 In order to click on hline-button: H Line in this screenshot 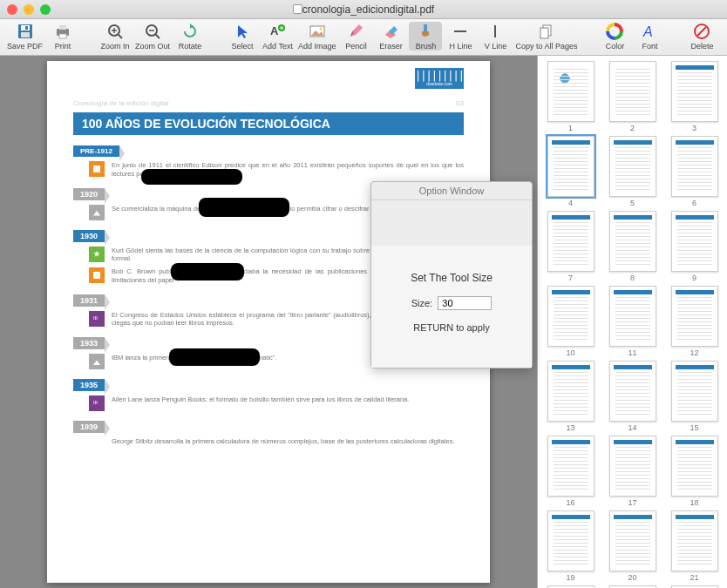, I will do `click(460, 37)`.